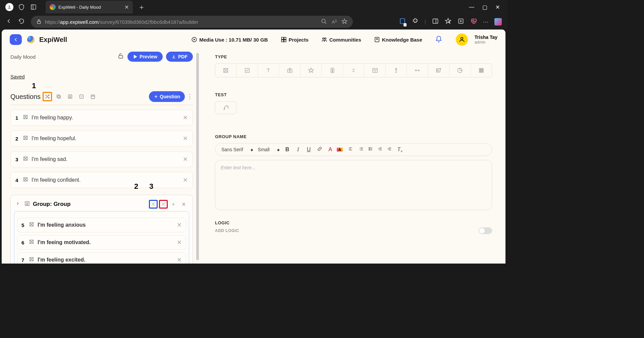  I want to click on font-family-select: Sans Serif◆, so click(237, 150).